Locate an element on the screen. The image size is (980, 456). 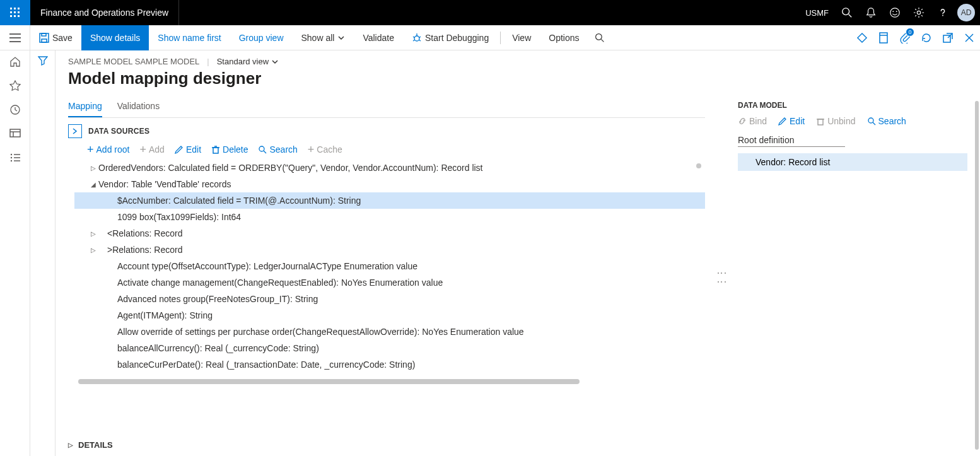
filter-bar is located at coordinates (43, 254).